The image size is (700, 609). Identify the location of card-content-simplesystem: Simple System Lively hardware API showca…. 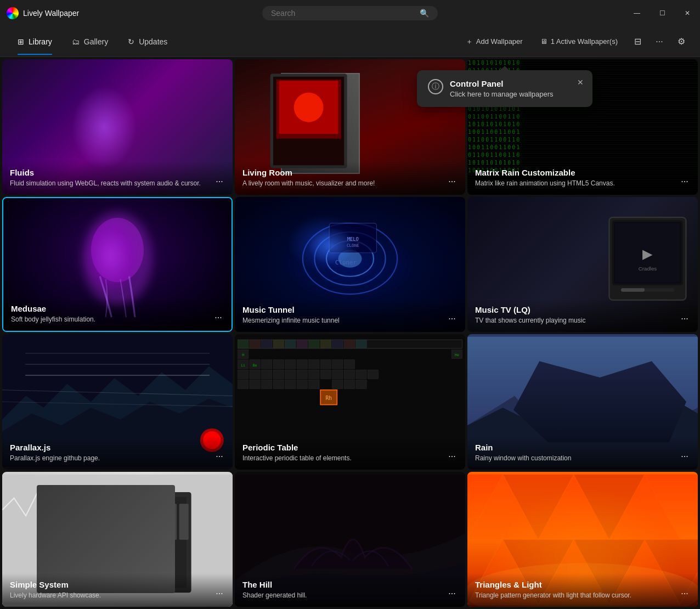
(117, 590).